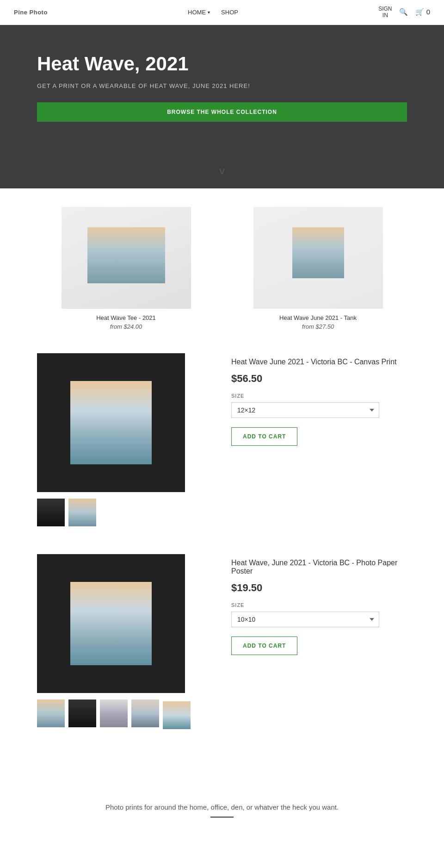 This screenshot has width=444, height=868. What do you see at coordinates (222, 90) in the screenshot?
I see `hero-section: Heat Wave, 2021 GET A PRINT OR A WEARABL…` at bounding box center [222, 90].